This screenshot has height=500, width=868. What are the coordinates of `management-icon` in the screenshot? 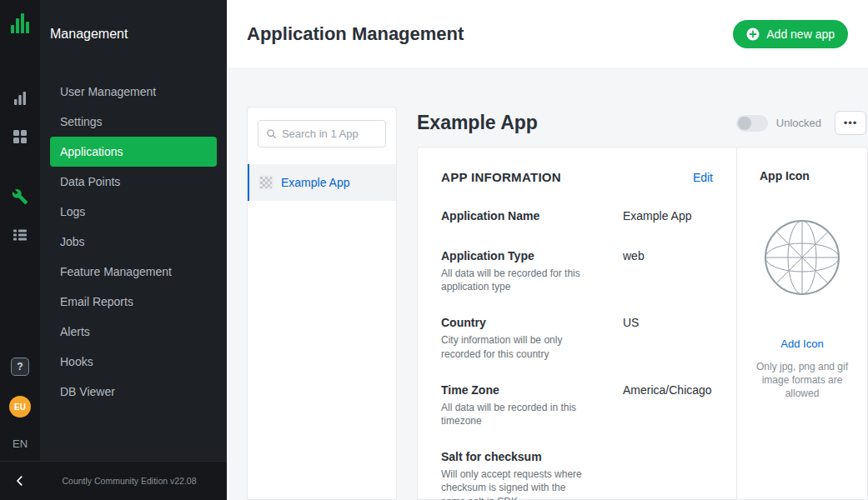 It's located at (20, 197).